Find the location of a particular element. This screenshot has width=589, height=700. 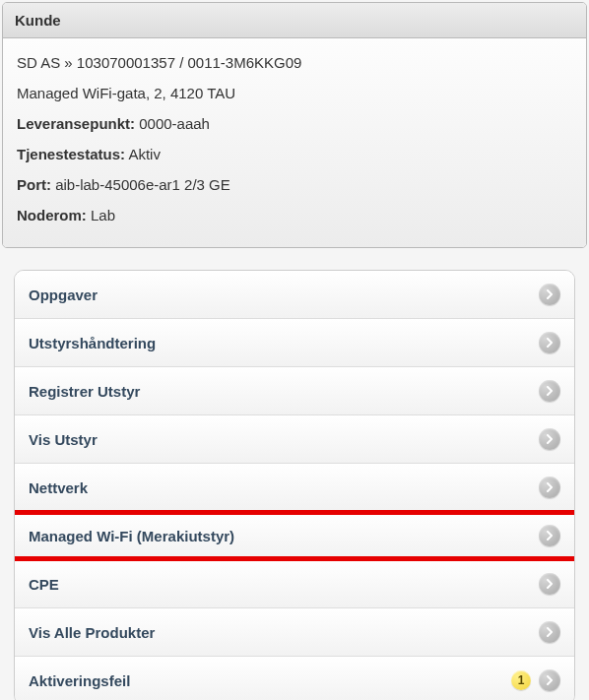

info-label: Noderom: is located at coordinates (51, 215).